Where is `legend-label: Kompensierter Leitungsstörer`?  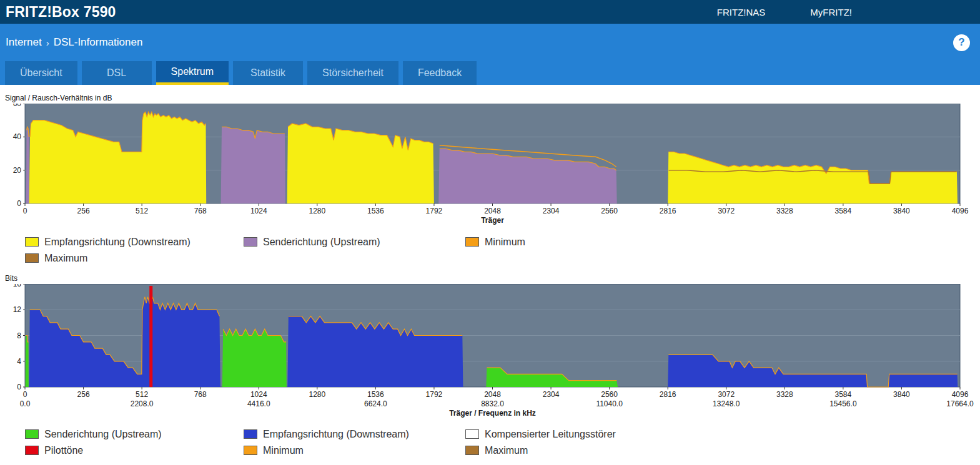 legend-label: Kompensierter Leitungsstörer is located at coordinates (550, 434).